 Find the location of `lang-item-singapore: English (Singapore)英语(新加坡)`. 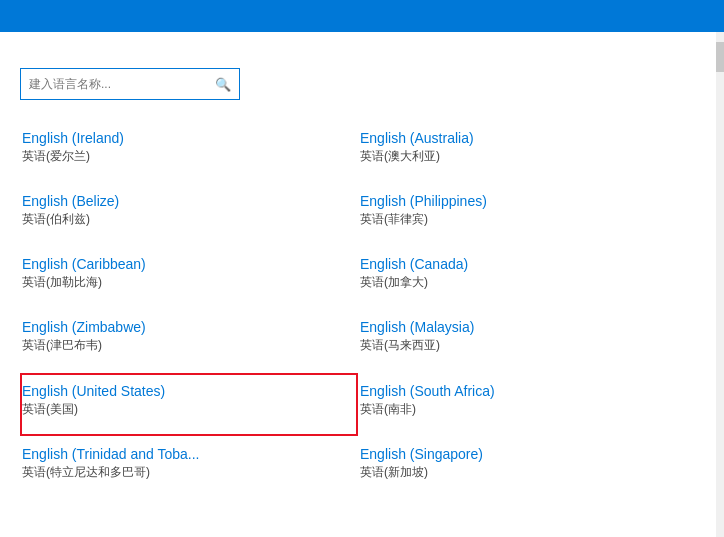

lang-item-singapore: English (Singapore)英语(新加坡) is located at coordinates (527, 468).